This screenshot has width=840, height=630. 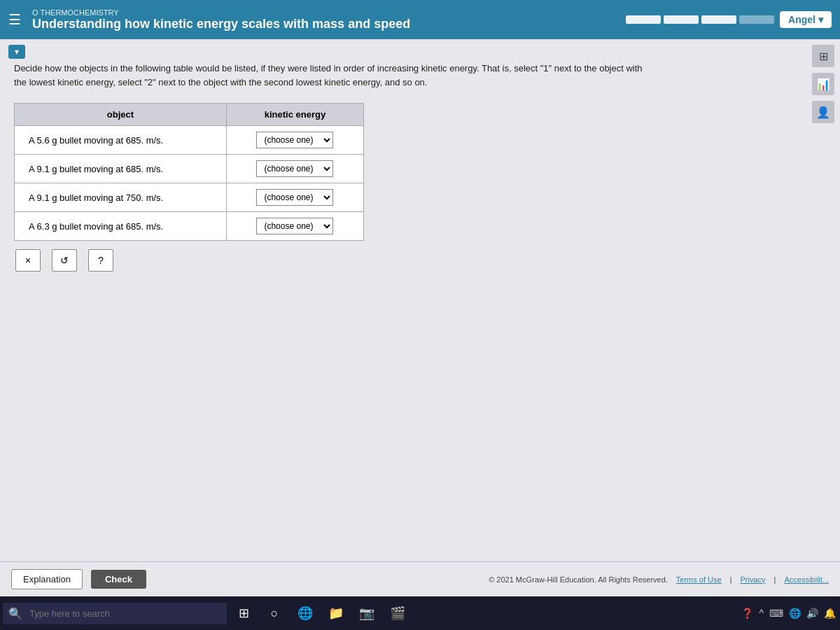 I want to click on object-cell-2: A 9.1 g bullet moving at 750. m/s., so click(x=120, y=197).